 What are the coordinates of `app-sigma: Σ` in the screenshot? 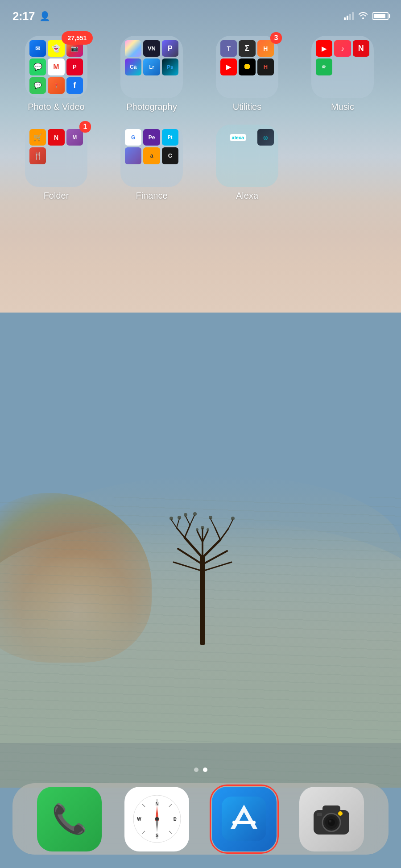 It's located at (247, 48).